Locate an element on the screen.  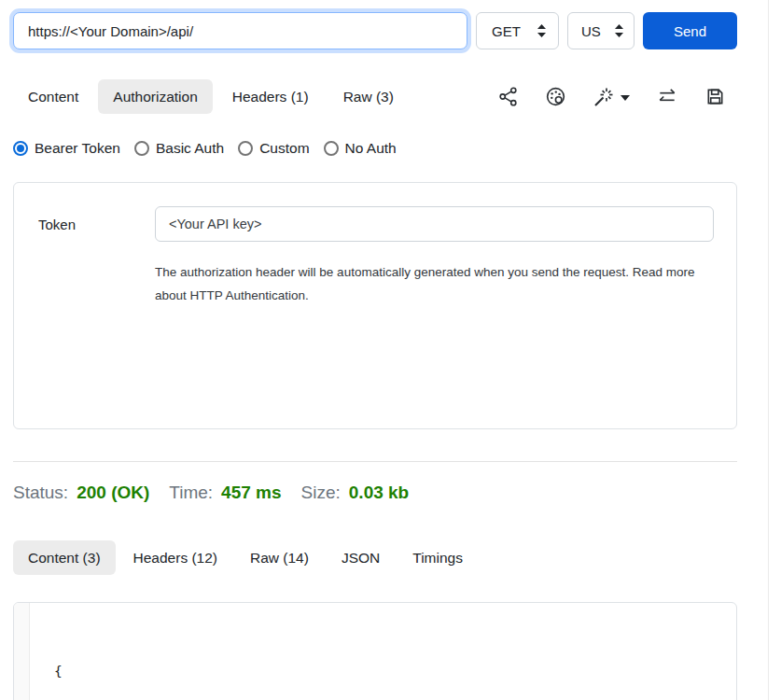
tab-headers: Headers (1) is located at coordinates (271, 97).